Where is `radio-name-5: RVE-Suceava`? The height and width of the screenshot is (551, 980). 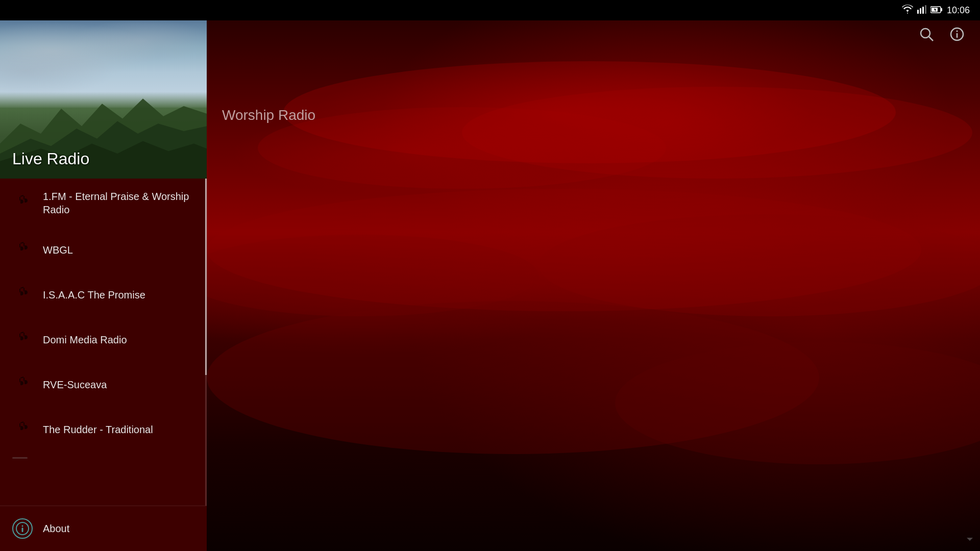 radio-name-5: RVE-Suceava is located at coordinates (75, 385).